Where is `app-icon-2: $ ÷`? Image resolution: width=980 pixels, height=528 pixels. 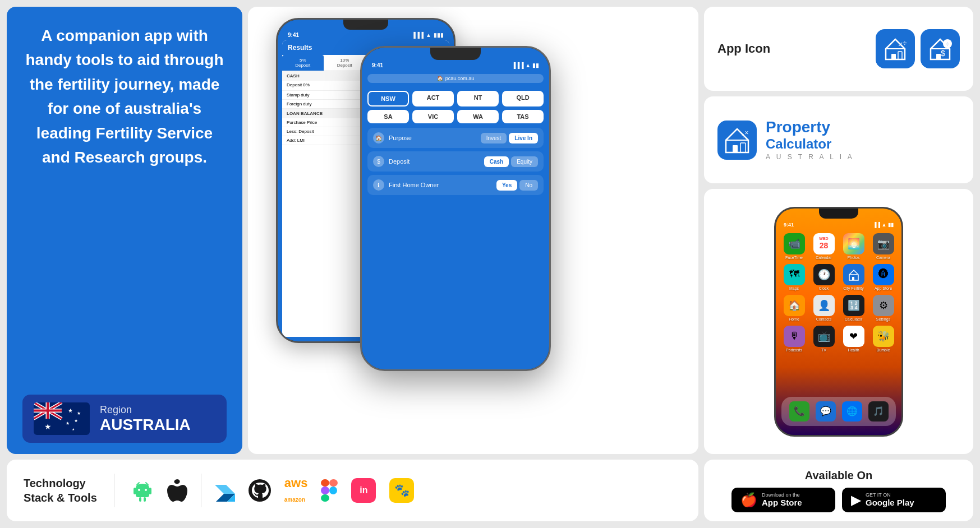
app-icon-2: $ ÷ is located at coordinates (940, 49).